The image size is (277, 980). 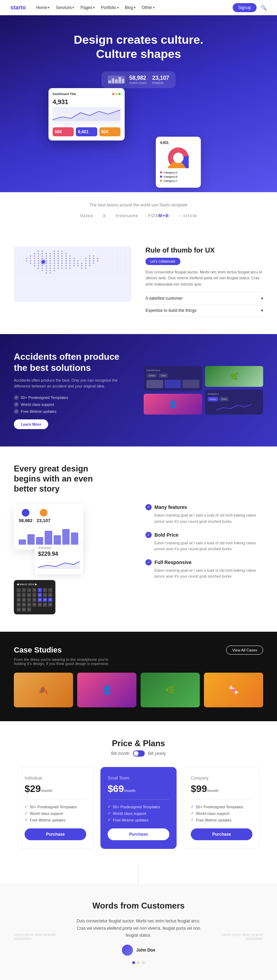 What do you see at coordinates (49, 527) in the screenshot?
I see `story-mockup: 58,982 23,107` at bounding box center [49, 527].